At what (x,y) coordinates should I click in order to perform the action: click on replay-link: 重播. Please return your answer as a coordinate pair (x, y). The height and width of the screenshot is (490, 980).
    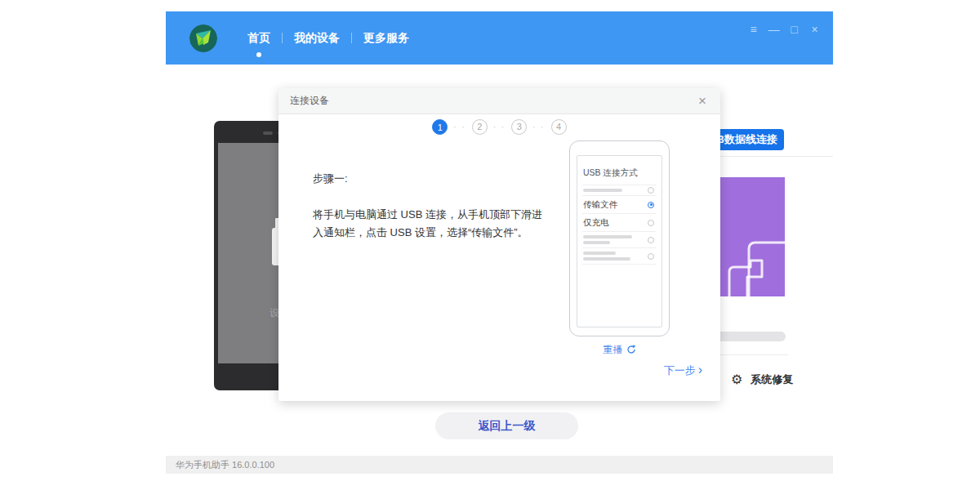
    Looking at the image, I should click on (619, 350).